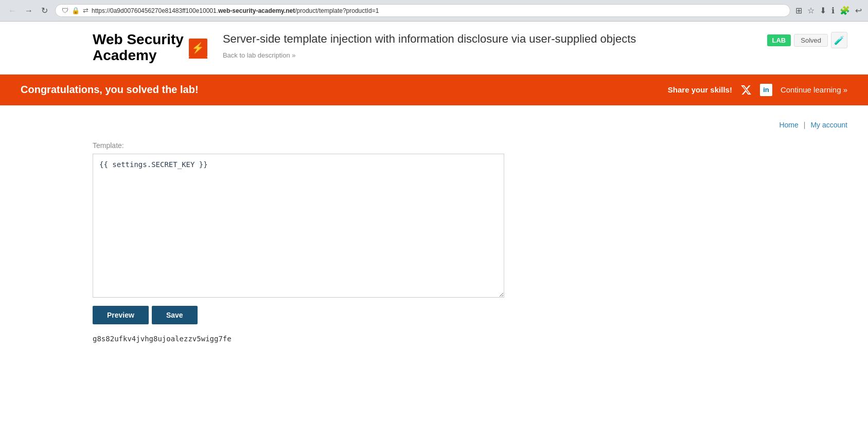  Describe the element at coordinates (757, 90) in the screenshot. I see `banner-right: Share your skills! in Continue learning …` at that location.